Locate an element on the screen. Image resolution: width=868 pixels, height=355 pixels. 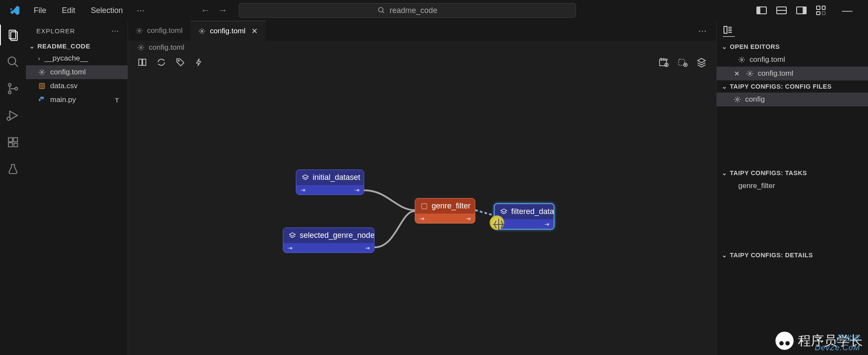
open-editor-item-2: ✕ config.toml is located at coordinates (792, 74).